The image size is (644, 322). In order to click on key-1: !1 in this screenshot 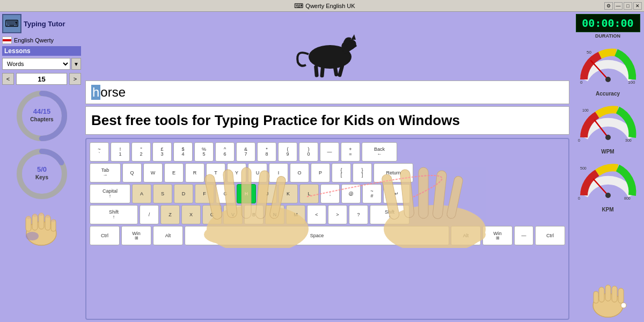, I will do `click(120, 152)`.